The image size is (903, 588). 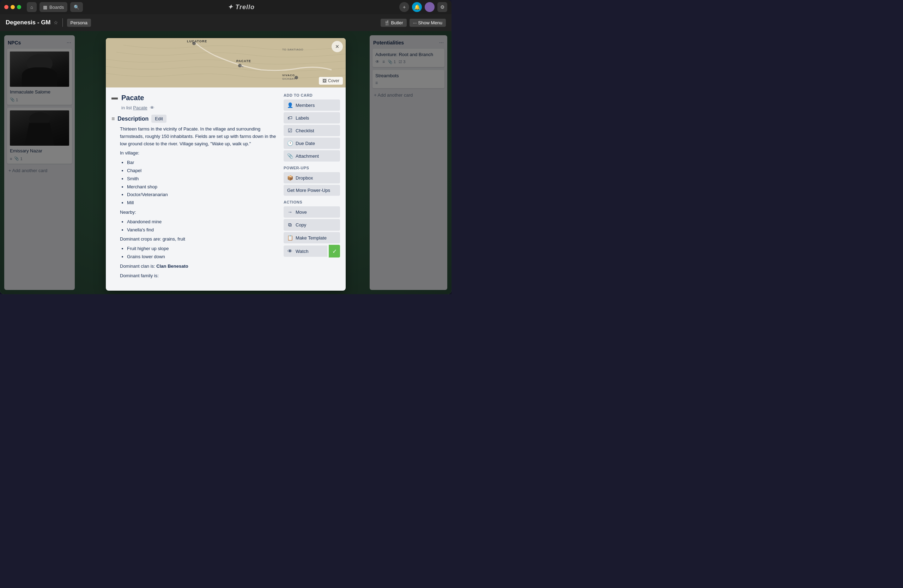 What do you see at coordinates (290, 130) in the screenshot?
I see `checklist-icon-sb: ☑` at bounding box center [290, 130].